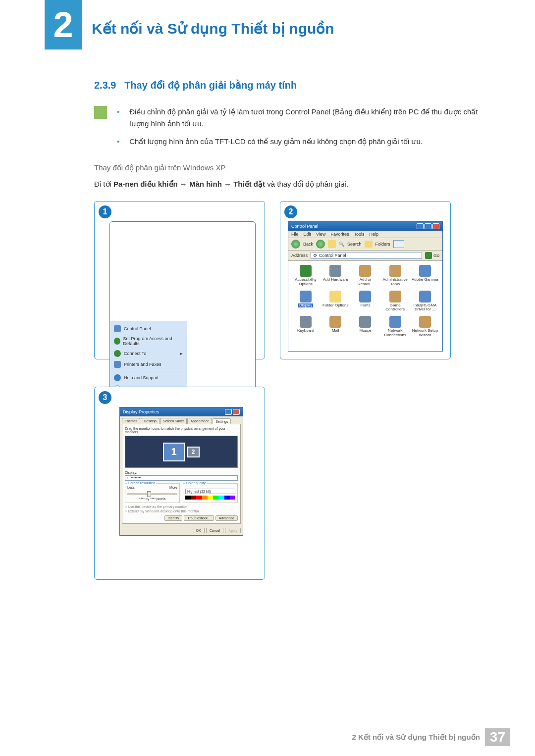  What do you see at coordinates (227, 518) in the screenshot?
I see `advanced-button: Advanced` at bounding box center [227, 518].